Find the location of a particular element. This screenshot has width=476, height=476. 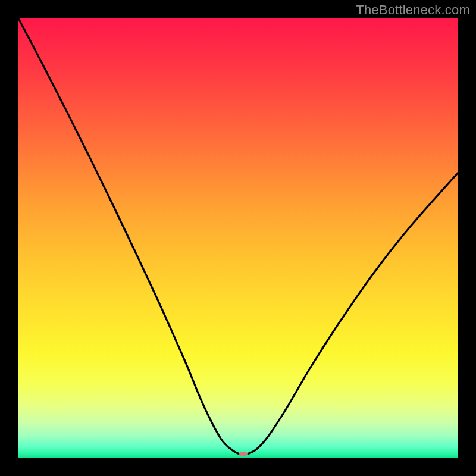

watermark-text: TheBottleneck.com is located at coordinates (413, 10).